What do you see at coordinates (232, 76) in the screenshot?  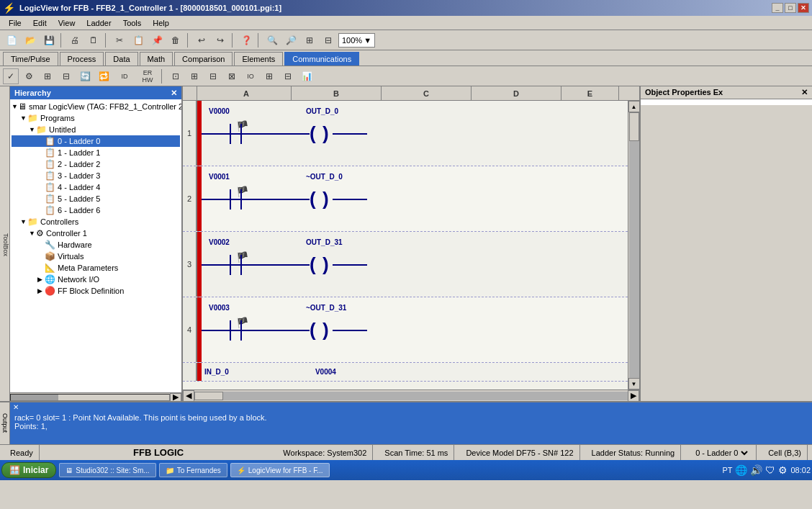 I see `tb2-btn12: ⊠` at bounding box center [232, 76].